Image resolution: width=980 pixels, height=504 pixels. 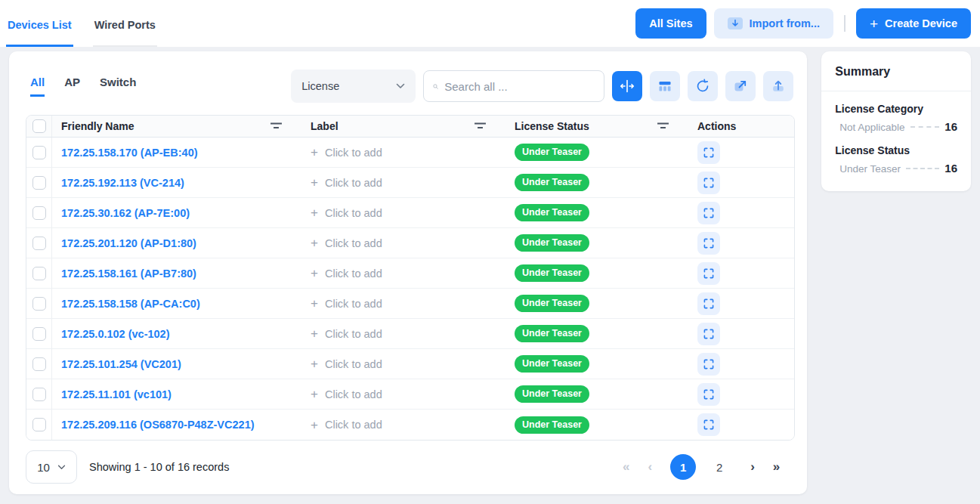 What do you see at coordinates (683, 467) in the screenshot?
I see `page-button-1: 1` at bounding box center [683, 467].